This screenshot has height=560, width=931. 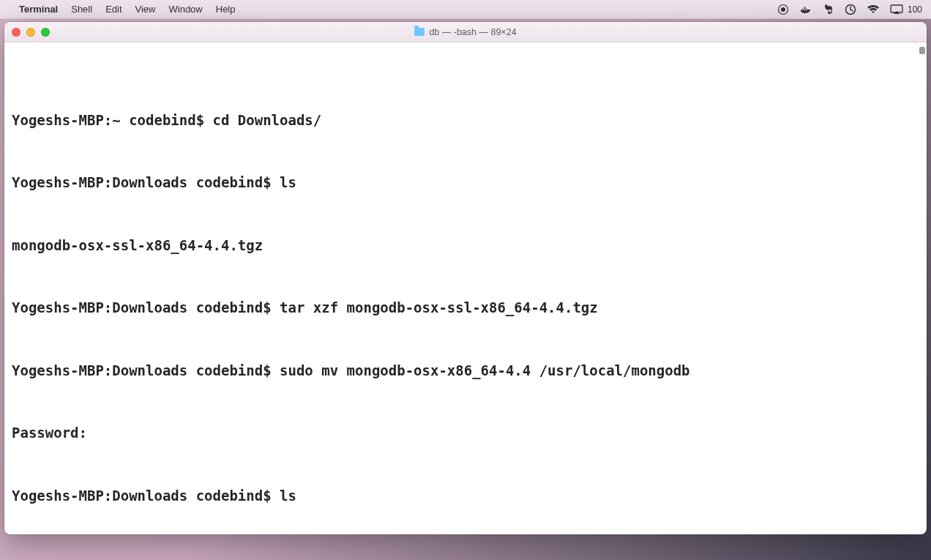 What do you see at coordinates (38, 9) in the screenshot?
I see `menubar-app-name: Terminal` at bounding box center [38, 9].